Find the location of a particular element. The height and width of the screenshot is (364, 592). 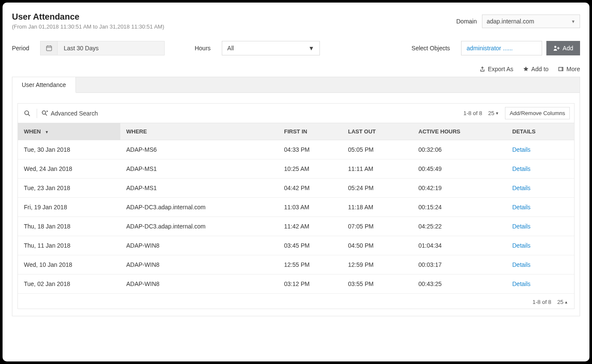

col-active-hours: ACTIVE HOURS is located at coordinates (459, 132).